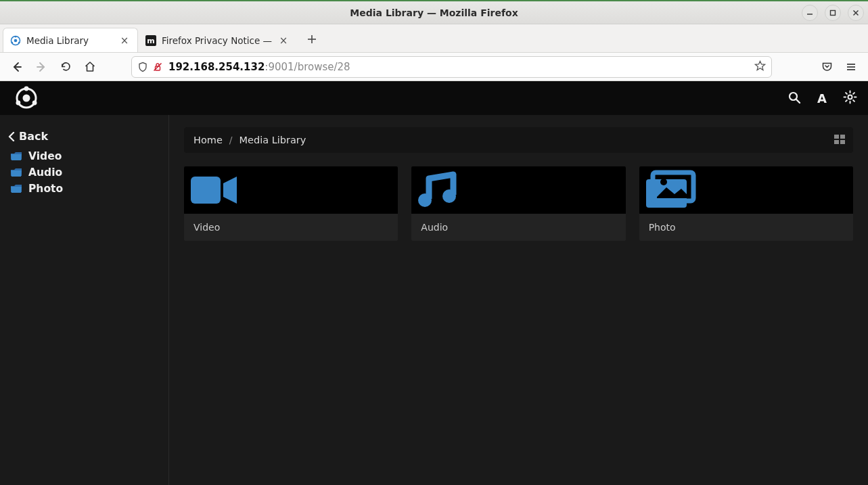 The width and height of the screenshot is (868, 485). I want to click on chevron-left-icon, so click(12, 137).